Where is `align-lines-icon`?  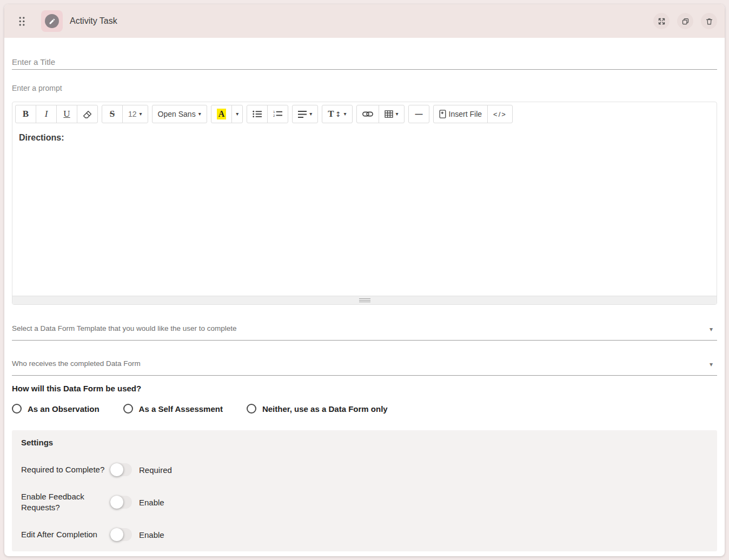
align-lines-icon is located at coordinates (302, 115).